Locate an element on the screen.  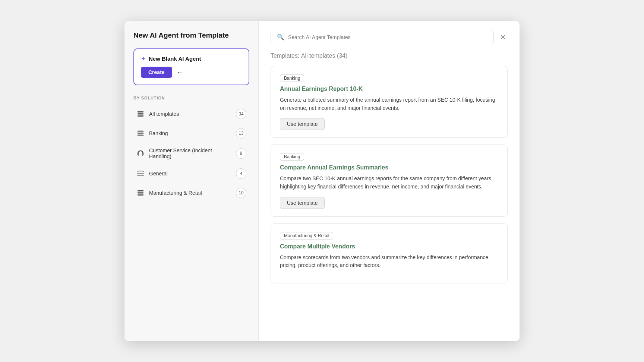
search-input is located at coordinates (388, 37).